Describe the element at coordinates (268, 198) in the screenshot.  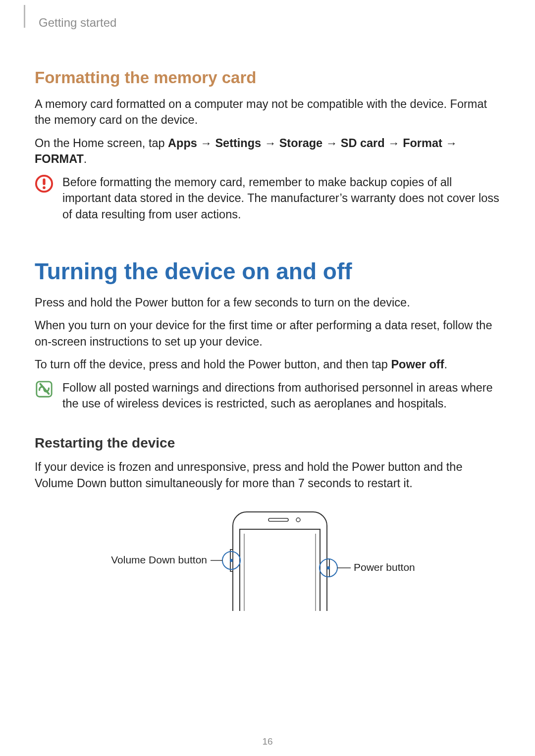
I see `warning-notice: Before formatting the memory card, remem…` at that location.